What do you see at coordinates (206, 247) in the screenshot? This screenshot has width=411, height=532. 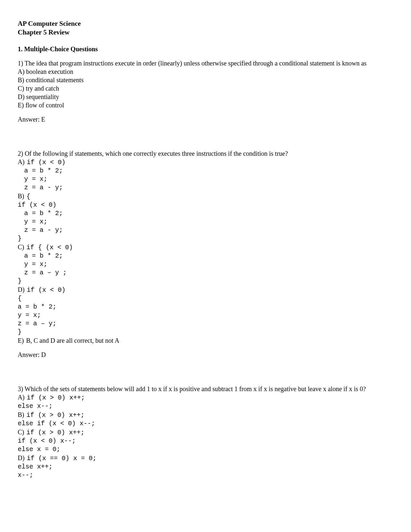 I see `q2-option-c: C) if { (x < 0)` at bounding box center [206, 247].